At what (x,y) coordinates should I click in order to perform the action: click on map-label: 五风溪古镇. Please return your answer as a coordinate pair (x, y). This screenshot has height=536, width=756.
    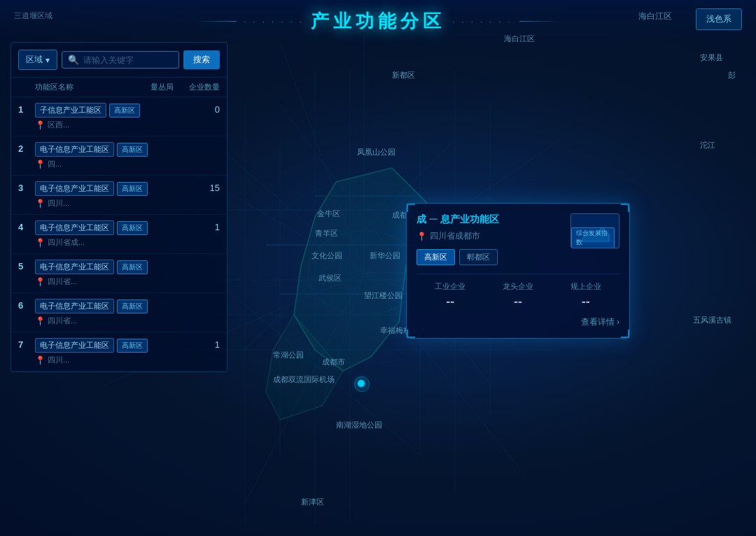
    Looking at the image, I should click on (713, 320).